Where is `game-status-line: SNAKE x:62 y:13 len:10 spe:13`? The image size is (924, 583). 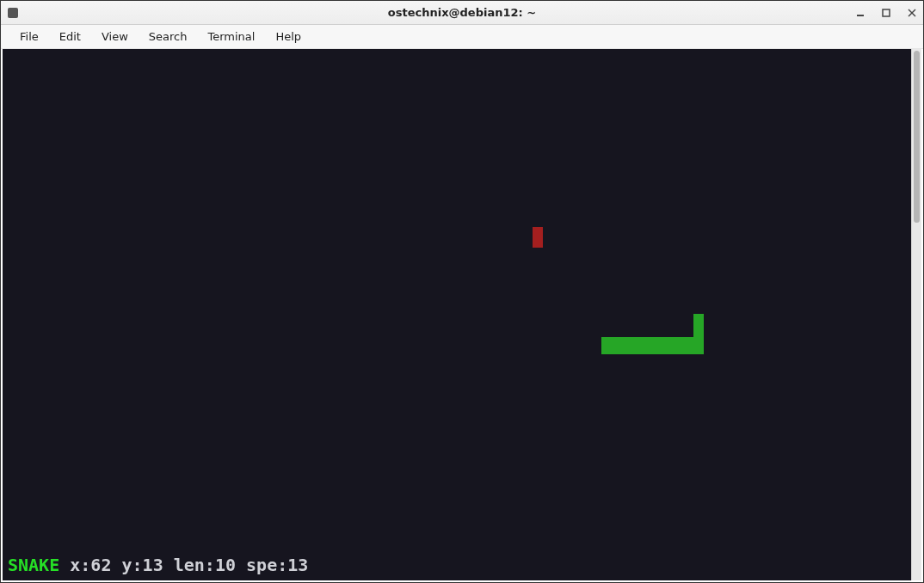 game-status-line: SNAKE x:62 y:13 len:10 spe:13 is located at coordinates (158, 565).